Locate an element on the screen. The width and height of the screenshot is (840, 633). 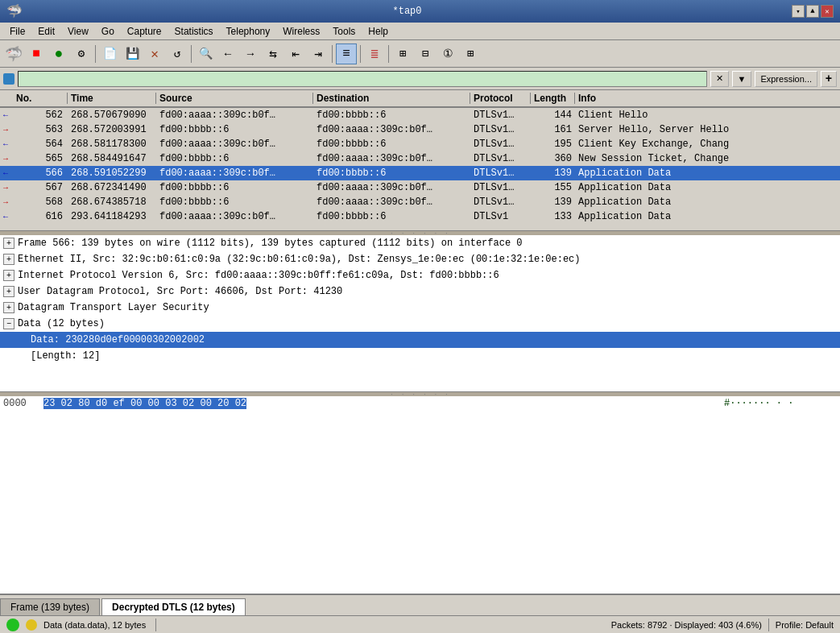
save-button: 💾 is located at coordinates (132, 54).